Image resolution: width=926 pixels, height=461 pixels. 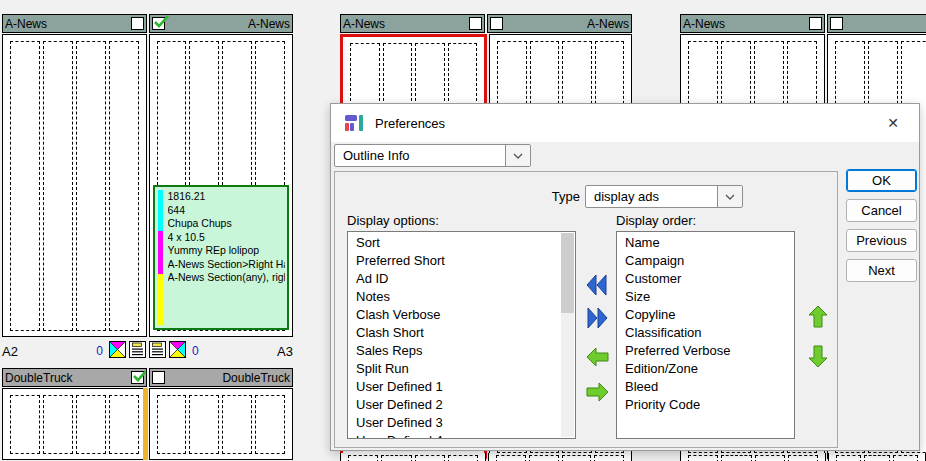 What do you see at coordinates (462, 335) in the screenshot?
I see `display-options-list: Sort Preferred Short Ad ID Notes Clash V…` at bounding box center [462, 335].